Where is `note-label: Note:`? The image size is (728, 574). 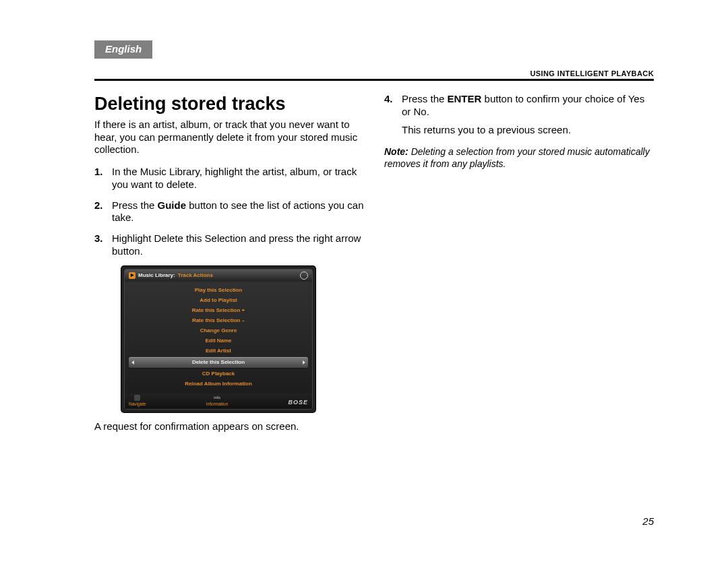 note-label: Note: is located at coordinates (396, 152).